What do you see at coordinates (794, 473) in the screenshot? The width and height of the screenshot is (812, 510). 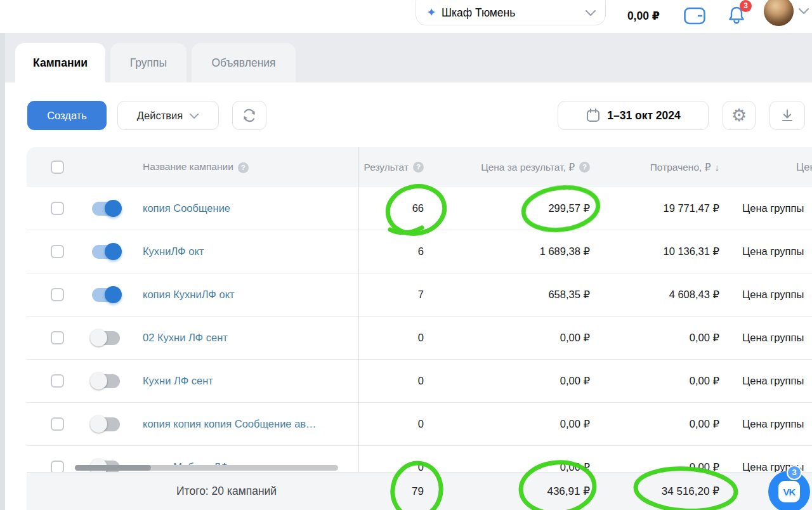 I see `vk-widget-badge: 3` at bounding box center [794, 473].